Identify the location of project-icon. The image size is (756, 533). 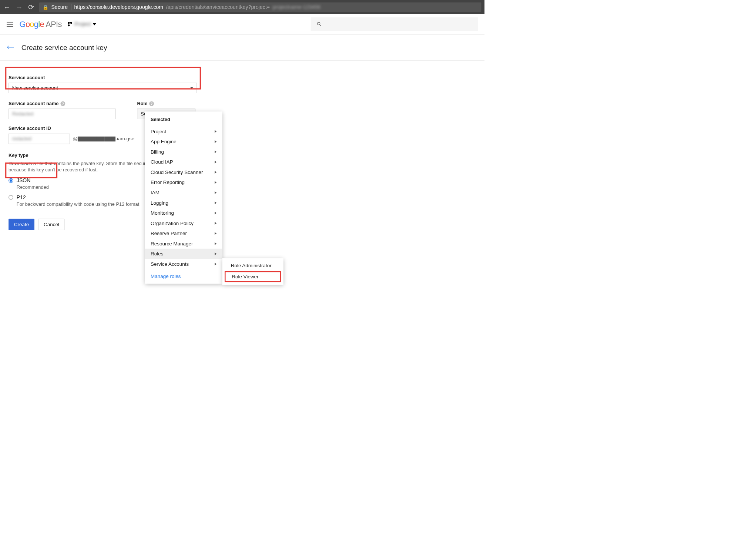
(70, 24).